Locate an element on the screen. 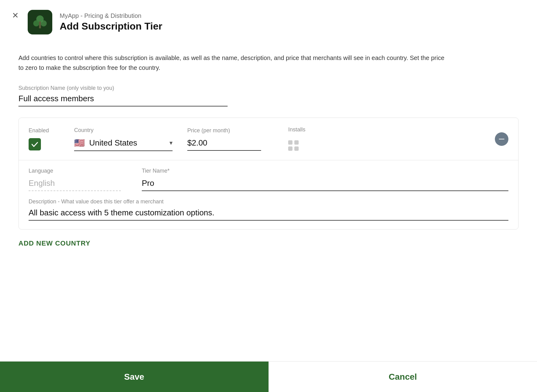 This screenshot has width=537, height=392. enabled-column: Enabled is located at coordinates (44, 139).